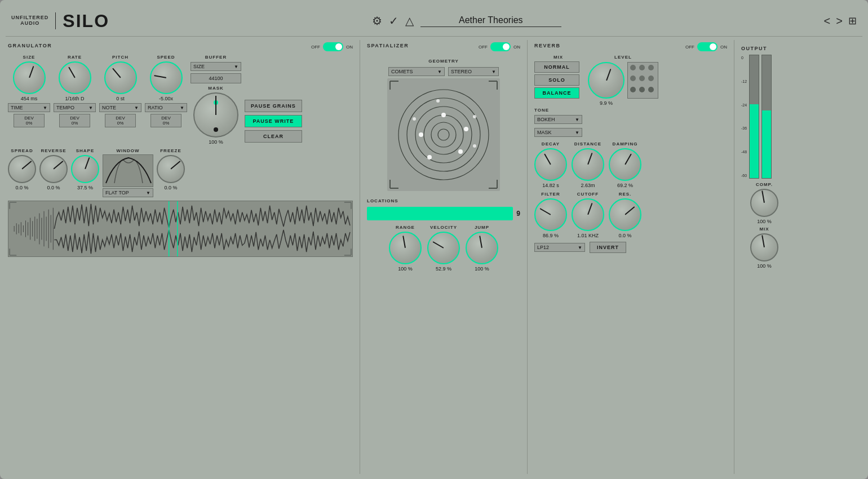 Image resolution: width=868 pixels, height=479 pixels. I want to click on filter-knob, so click(551, 215).